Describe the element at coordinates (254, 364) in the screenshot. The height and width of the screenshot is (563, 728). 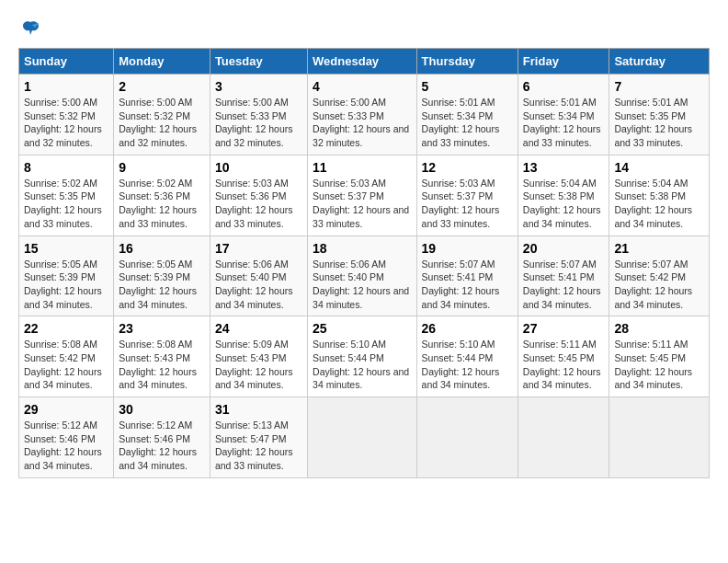
I see `day-info: Sunrise: 5:09 AMSunset: 5:43 PMDaylight:…` at that location.